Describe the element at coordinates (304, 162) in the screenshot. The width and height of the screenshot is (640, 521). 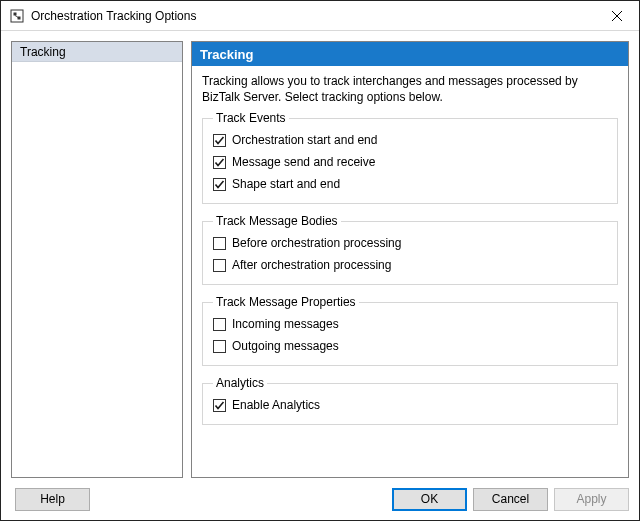
I see `option-label: Message send and receive` at that location.